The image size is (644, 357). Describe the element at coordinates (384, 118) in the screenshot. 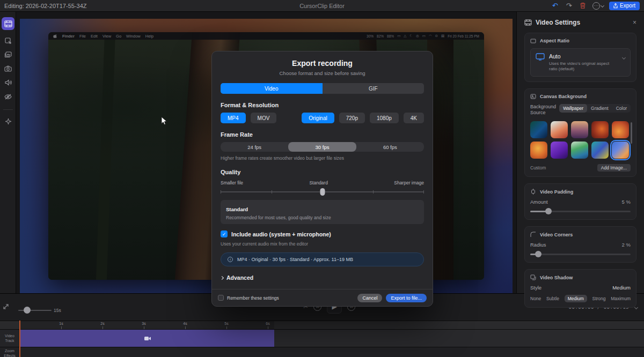

I see `resolution-option-1080p: 1080p` at that location.